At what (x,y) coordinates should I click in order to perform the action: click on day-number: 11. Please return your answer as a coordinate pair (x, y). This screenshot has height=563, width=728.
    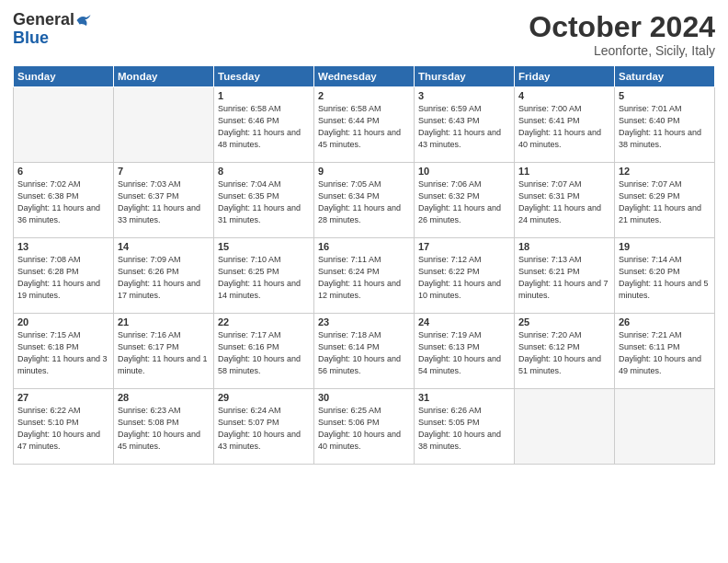
    Looking at the image, I should click on (564, 171).